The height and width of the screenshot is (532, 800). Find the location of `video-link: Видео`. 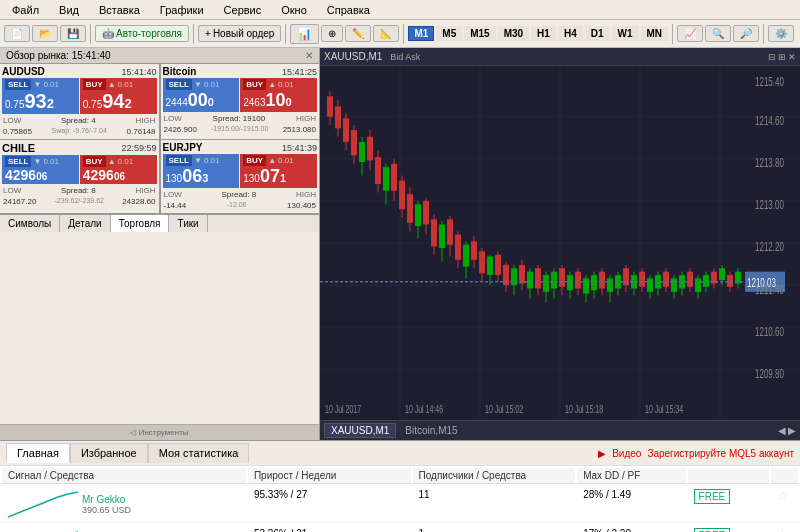

video-link: Видео is located at coordinates (626, 454).